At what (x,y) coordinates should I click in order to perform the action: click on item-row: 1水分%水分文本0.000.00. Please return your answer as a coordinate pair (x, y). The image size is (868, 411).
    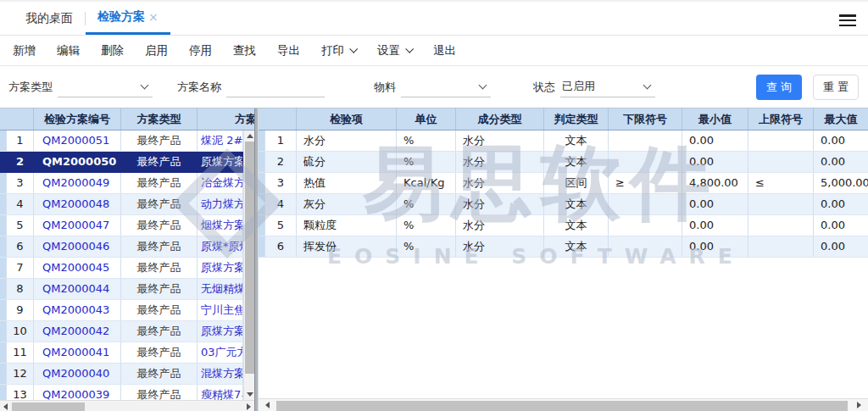
    Looking at the image, I should click on (563, 141).